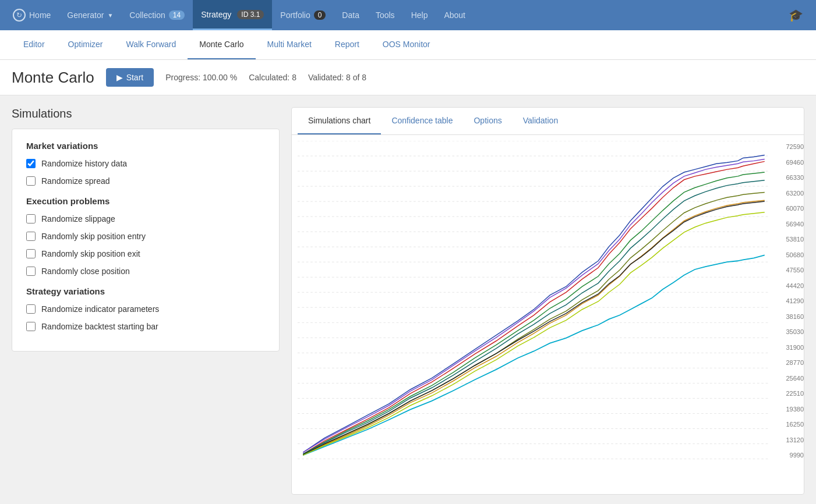 The width and height of the screenshot is (816, 504). What do you see at coordinates (31, 164) in the screenshot?
I see `randomize-history-checkbox` at bounding box center [31, 164].